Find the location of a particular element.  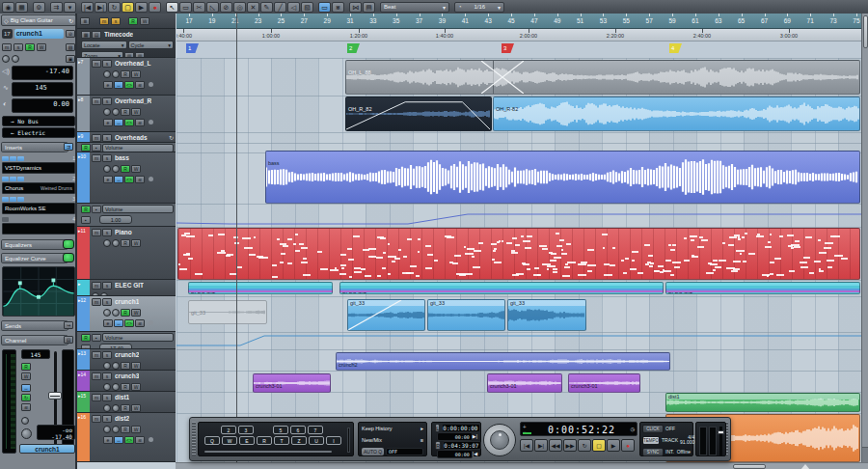

virtual-key-I: I is located at coordinates (334, 440).